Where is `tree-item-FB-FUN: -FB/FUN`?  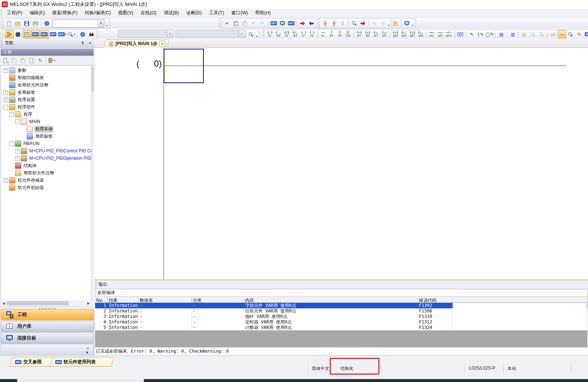
tree-item-FB-FUN: -FB/FUN is located at coordinates (46, 144).